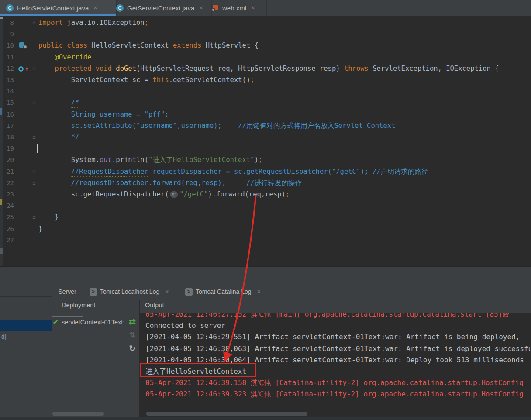  What do you see at coordinates (26, 297) in the screenshot?
I see `left-panel-divider` at bounding box center [26, 297].